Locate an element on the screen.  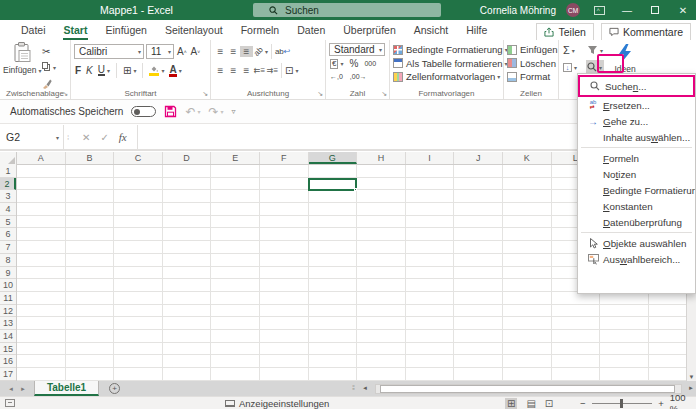
tab-ansicht: Ansicht is located at coordinates (431, 30).